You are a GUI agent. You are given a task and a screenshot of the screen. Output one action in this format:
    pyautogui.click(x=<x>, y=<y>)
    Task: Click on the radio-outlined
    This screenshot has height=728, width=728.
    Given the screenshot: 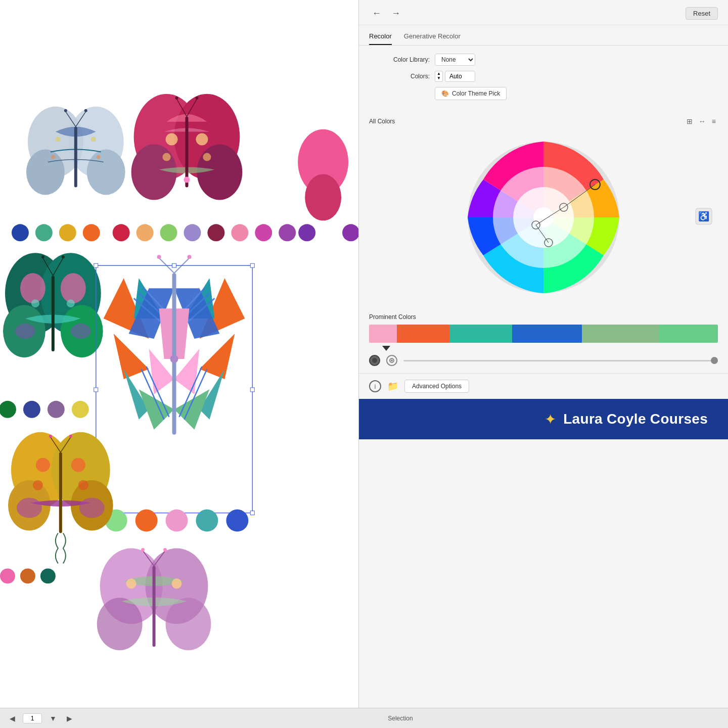 What is the action you would take?
    pyautogui.click(x=392, y=360)
    